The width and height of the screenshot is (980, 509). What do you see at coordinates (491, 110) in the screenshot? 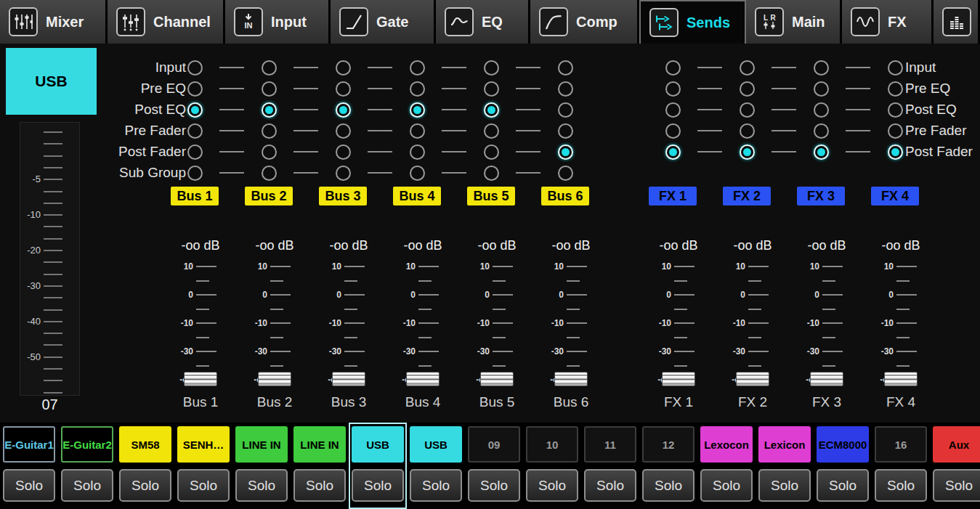
I see `radio-bus-5-post-eq` at bounding box center [491, 110].